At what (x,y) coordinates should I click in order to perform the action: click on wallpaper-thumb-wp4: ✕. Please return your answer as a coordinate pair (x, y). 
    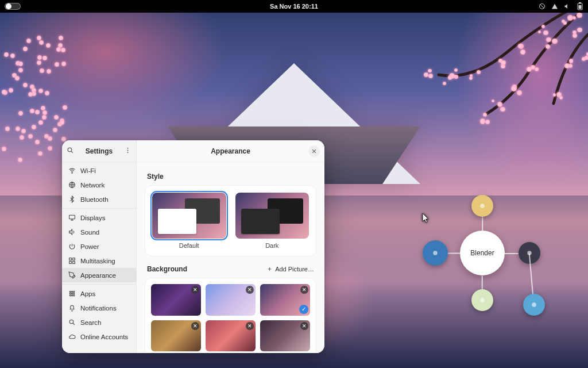
    Looking at the image, I should click on (176, 336).